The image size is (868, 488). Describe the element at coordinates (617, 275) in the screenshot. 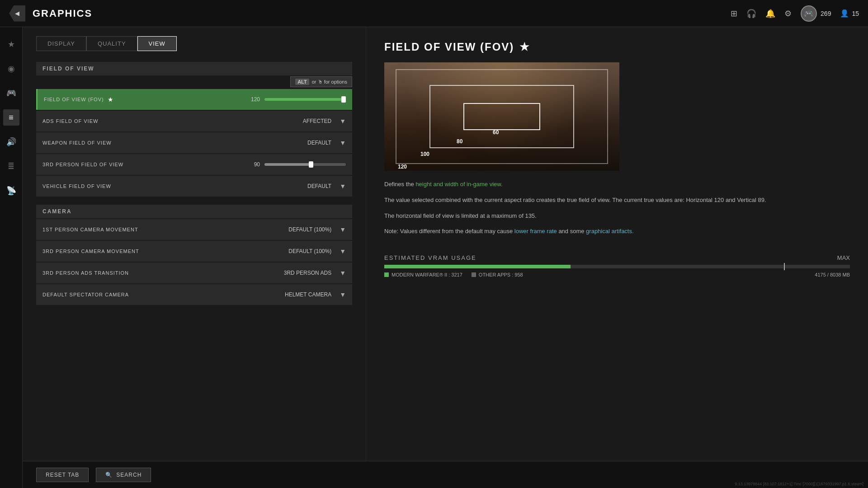

I see `vram-labels: MODERN WARFARE® II : 3217 OTHER APPS : 9…` at that location.